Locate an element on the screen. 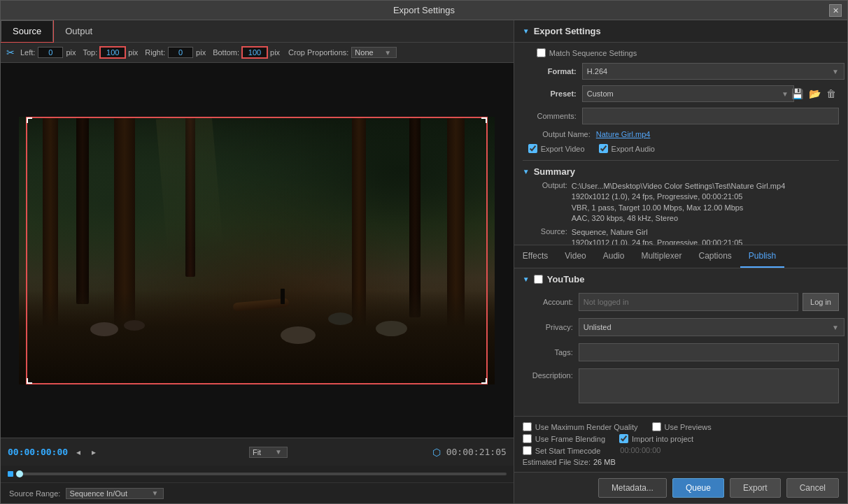  tab-audio: Audio is located at coordinates (614, 257).